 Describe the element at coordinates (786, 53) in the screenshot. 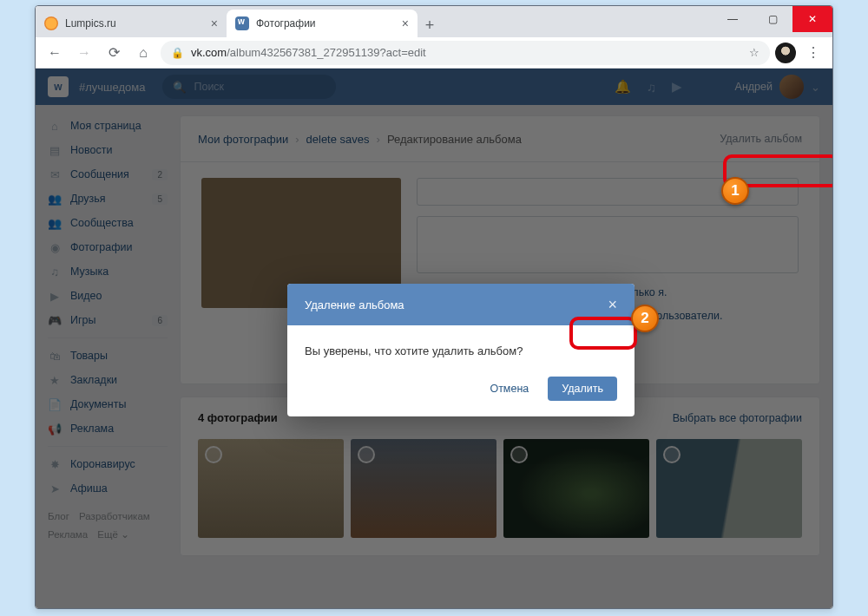

I see `profile-avatar-icon` at that location.